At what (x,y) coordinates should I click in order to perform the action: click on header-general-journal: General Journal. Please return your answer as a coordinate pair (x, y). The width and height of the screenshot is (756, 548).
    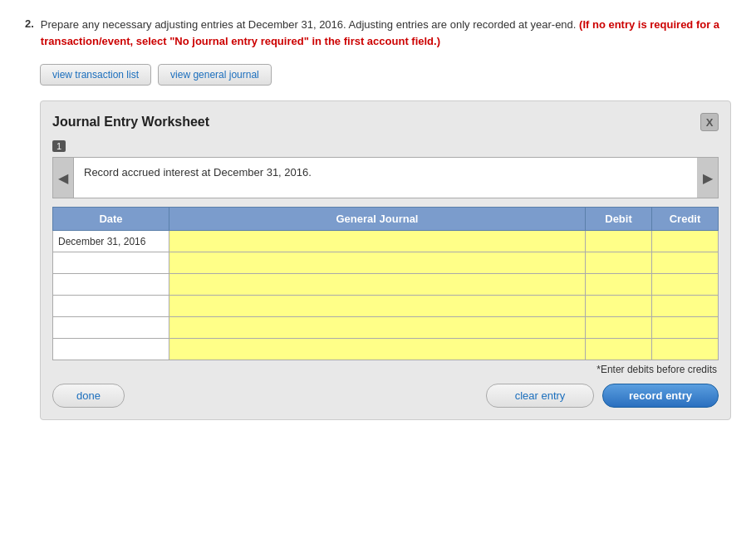
    Looking at the image, I should click on (377, 219).